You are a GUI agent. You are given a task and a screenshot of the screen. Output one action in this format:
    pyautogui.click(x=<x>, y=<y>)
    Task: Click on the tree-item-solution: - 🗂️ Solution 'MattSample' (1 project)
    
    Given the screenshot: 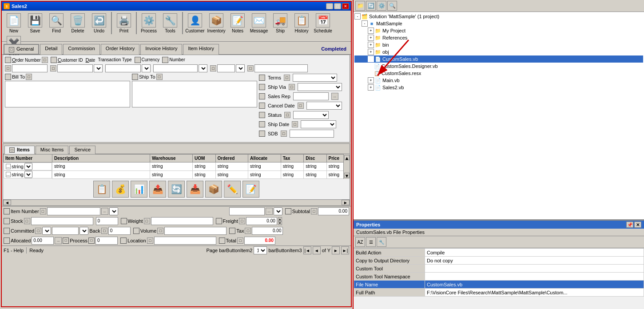 What is the action you would take?
    pyautogui.click(x=499, y=16)
    